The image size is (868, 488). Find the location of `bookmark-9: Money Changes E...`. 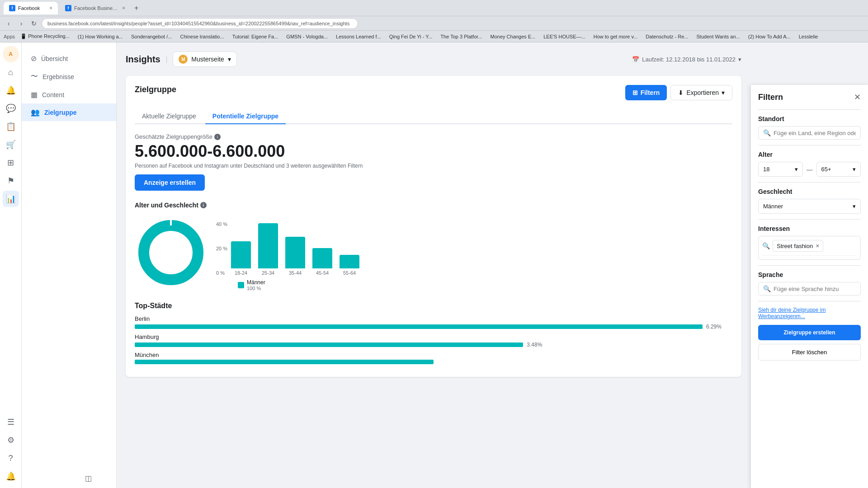

bookmark-9: Money Changes E... is located at coordinates (513, 37).